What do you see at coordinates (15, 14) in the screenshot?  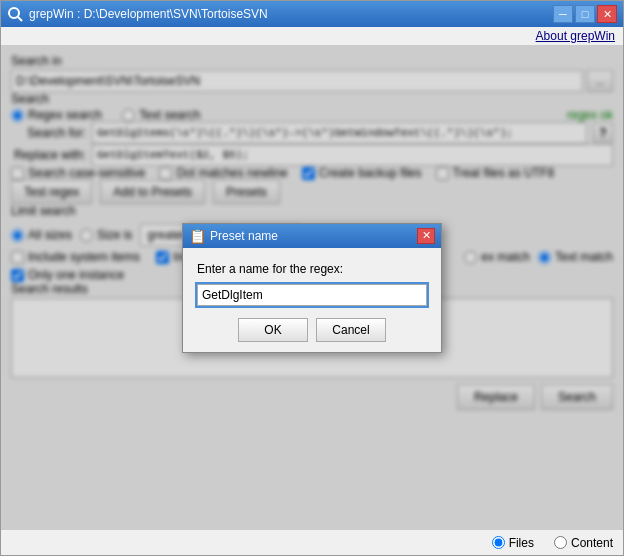 I see `app-icon` at bounding box center [15, 14].